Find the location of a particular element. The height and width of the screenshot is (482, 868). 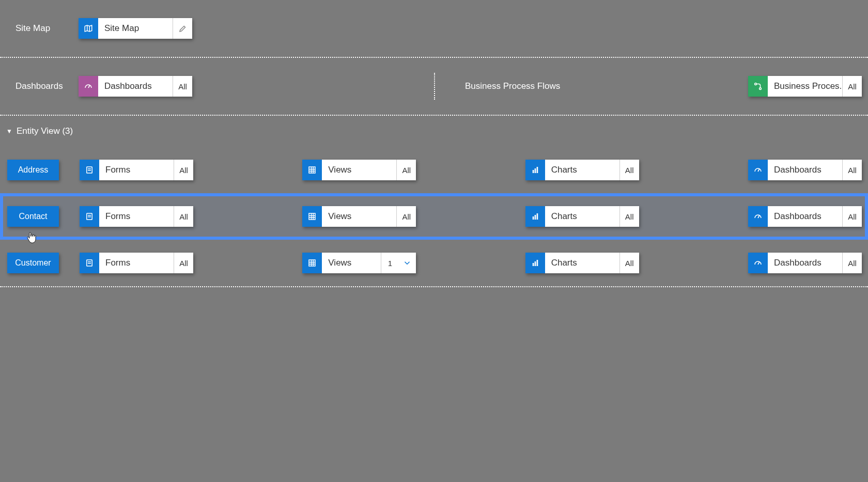

flow-icon is located at coordinates (758, 86).